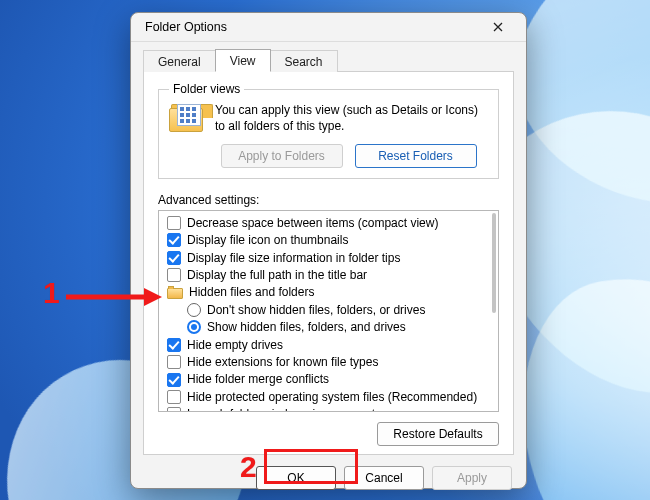  I want to click on folder-views-icon, so click(187, 119).